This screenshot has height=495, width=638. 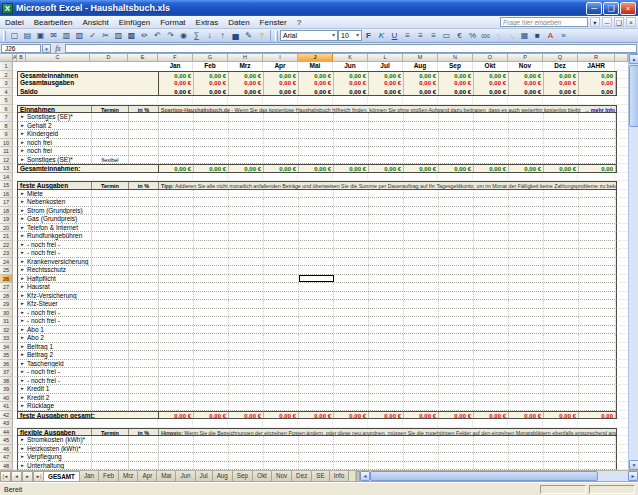 What do you see at coordinates (59, 304) in the screenshot?
I see `item-label: Kfz-Steuer` at bounding box center [59, 304].